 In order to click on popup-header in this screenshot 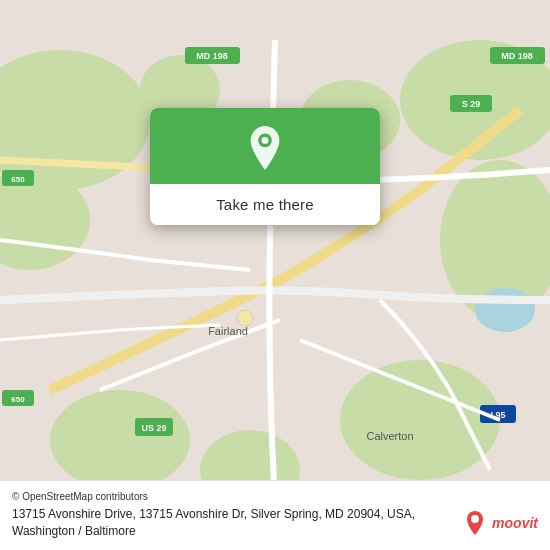, I will do `click(265, 146)`.